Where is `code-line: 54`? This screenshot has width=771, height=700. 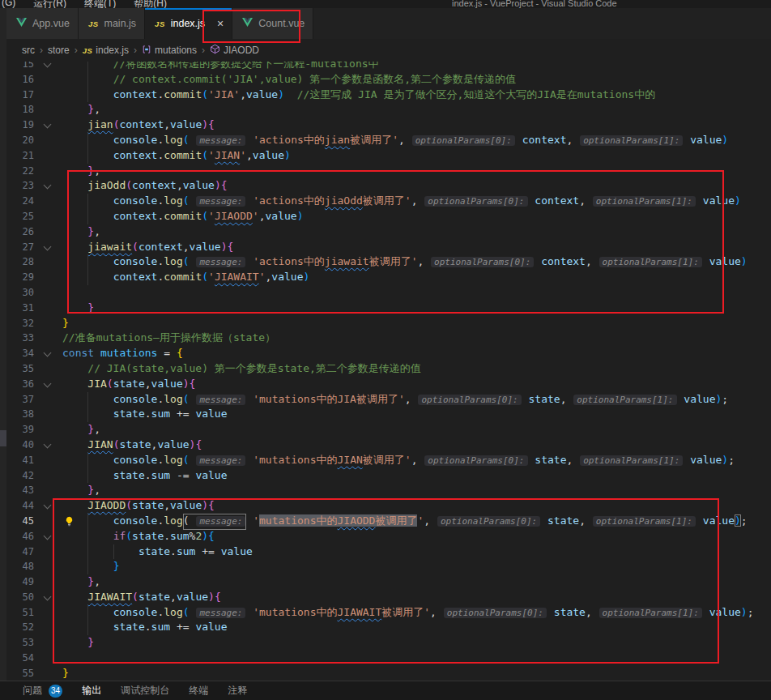
code-line: 54 is located at coordinates (386, 658).